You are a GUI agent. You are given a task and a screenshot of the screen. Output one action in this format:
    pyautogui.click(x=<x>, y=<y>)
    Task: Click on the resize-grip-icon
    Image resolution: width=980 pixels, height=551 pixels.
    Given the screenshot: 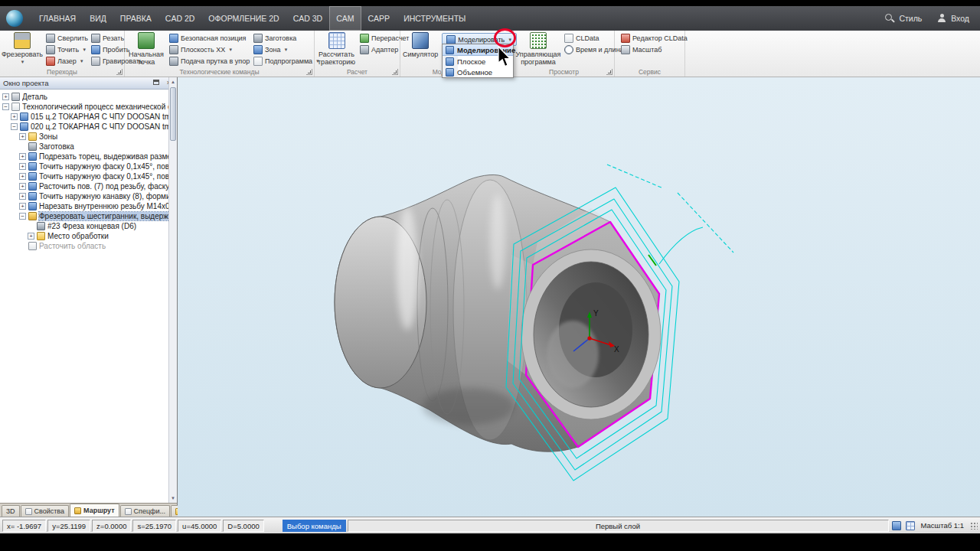 What is the action you would take?
    pyautogui.click(x=974, y=526)
    